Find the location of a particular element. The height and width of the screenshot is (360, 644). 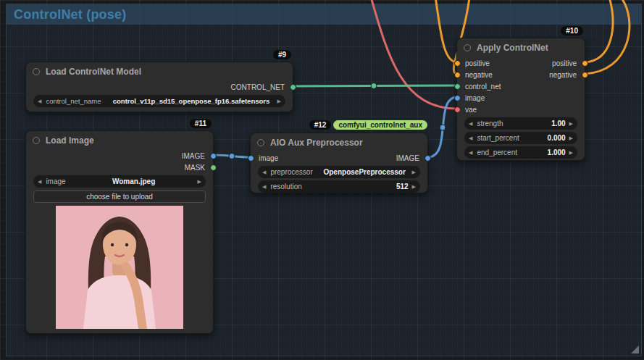

negative-input-dot is located at coordinates (458, 75).